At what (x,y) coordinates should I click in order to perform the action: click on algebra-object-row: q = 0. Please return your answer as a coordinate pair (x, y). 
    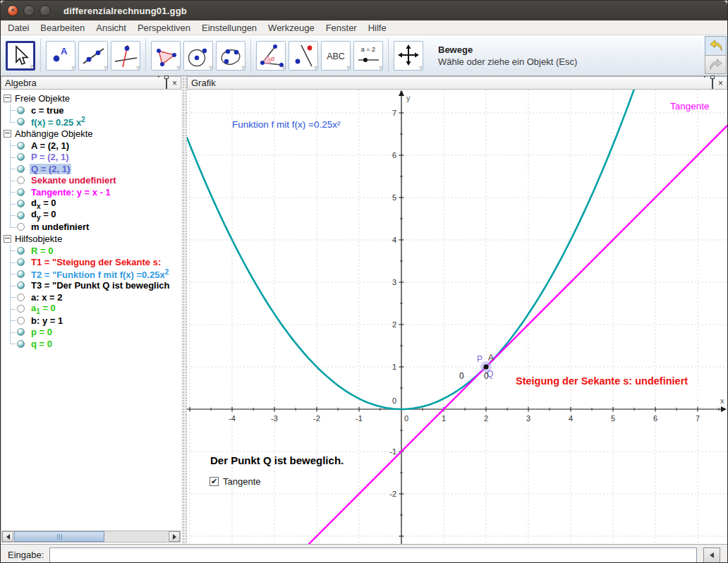
    Looking at the image, I should click on (96, 344).